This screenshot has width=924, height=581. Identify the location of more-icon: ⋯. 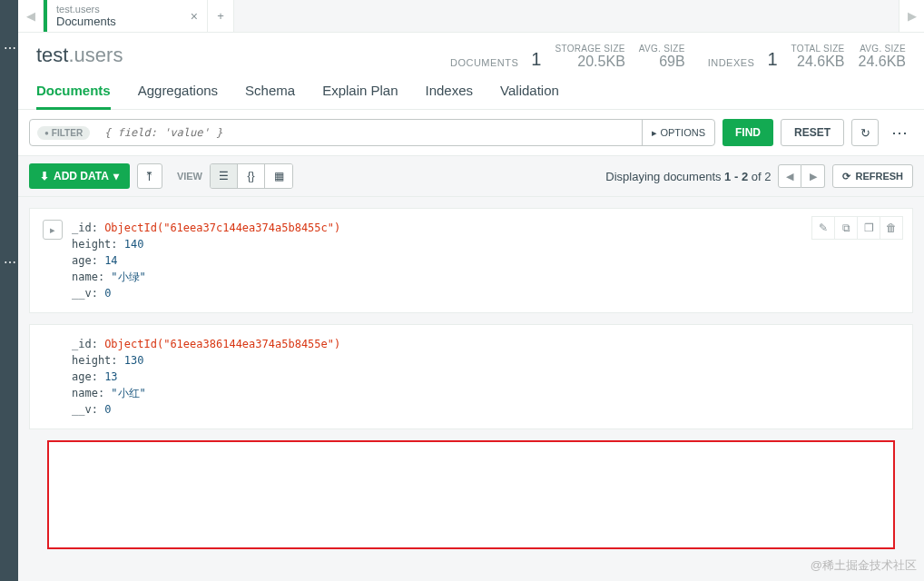
(899, 133).